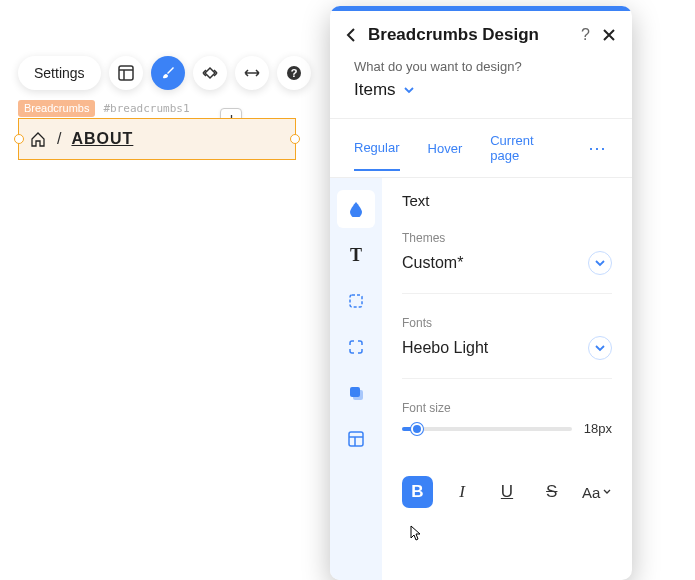  What do you see at coordinates (168, 73) in the screenshot?
I see `brush-icon` at bounding box center [168, 73].